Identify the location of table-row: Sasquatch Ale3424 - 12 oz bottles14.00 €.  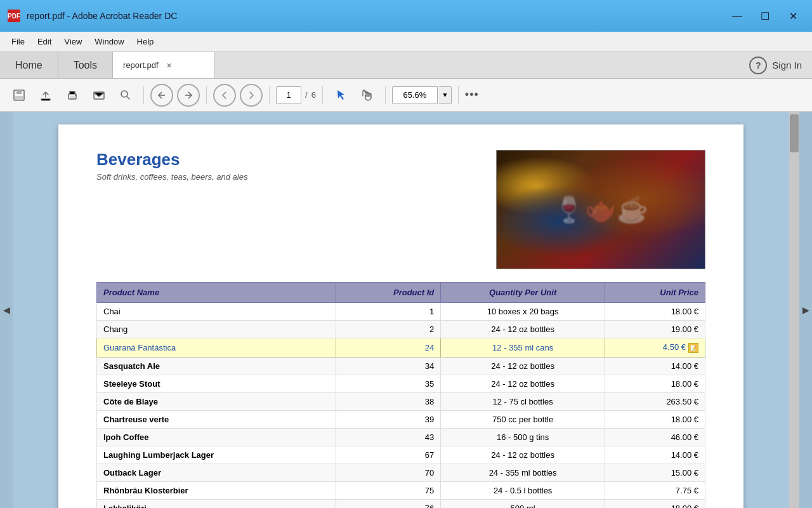
(401, 366).